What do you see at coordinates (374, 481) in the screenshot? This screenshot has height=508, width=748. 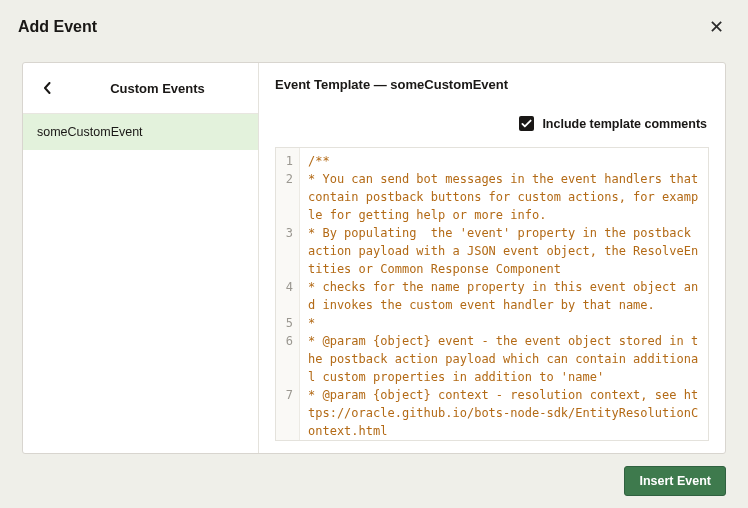 I see `dialog-footer: Insert Event` at bounding box center [374, 481].